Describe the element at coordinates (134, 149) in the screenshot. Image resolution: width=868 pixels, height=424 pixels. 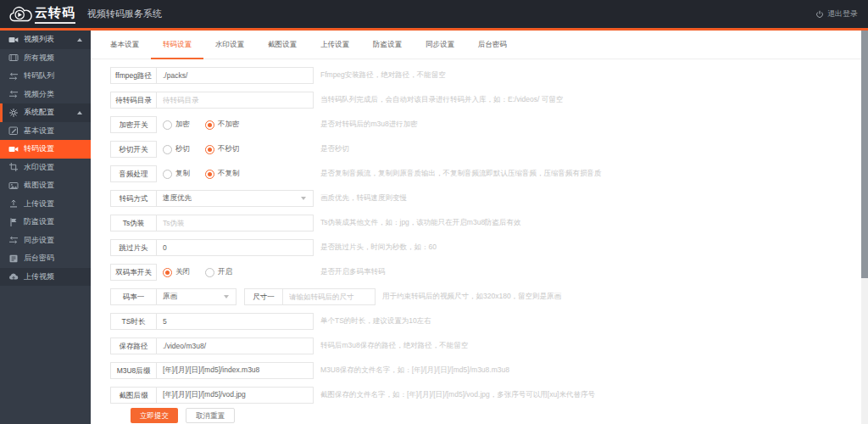
I see `field-label: 秒切开关` at that location.